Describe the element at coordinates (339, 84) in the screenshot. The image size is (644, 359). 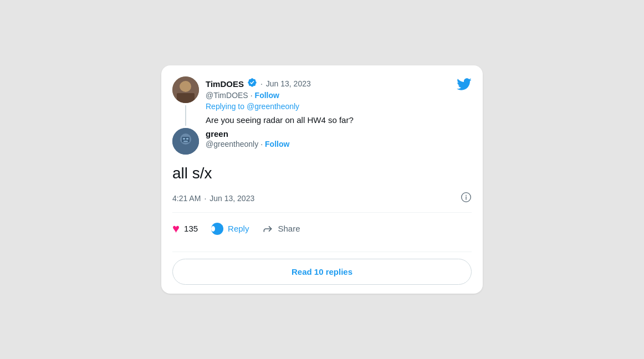
I see `parent-user-row: TimDOES · Jun 13, 2023` at that location.